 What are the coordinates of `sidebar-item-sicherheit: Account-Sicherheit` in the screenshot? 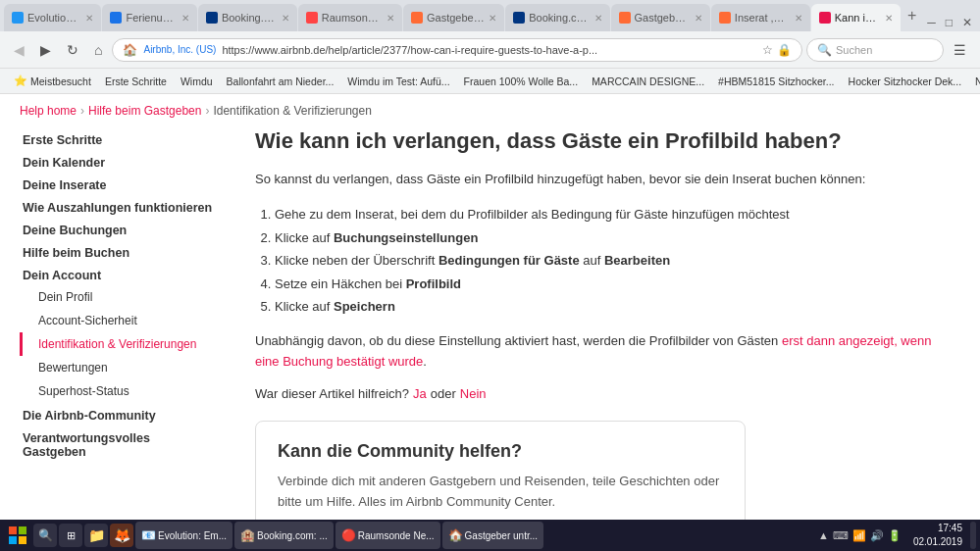 It's located at (118, 321).